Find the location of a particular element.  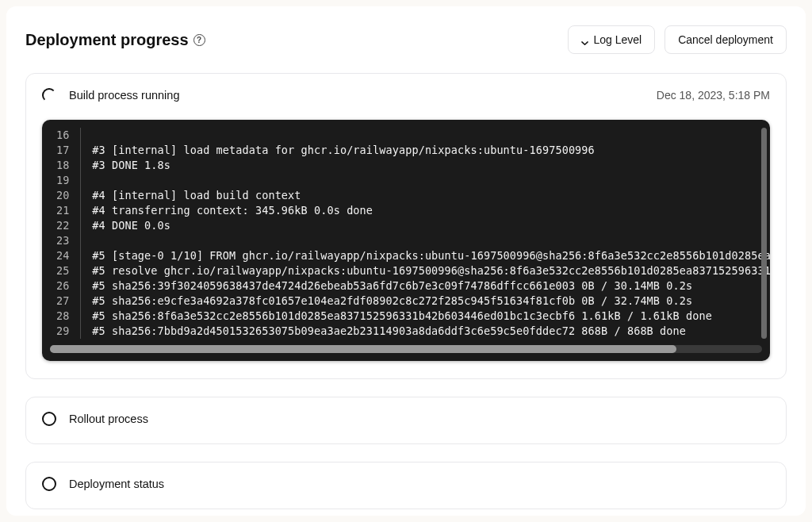

status-title: Deployment status is located at coordinates (117, 484).